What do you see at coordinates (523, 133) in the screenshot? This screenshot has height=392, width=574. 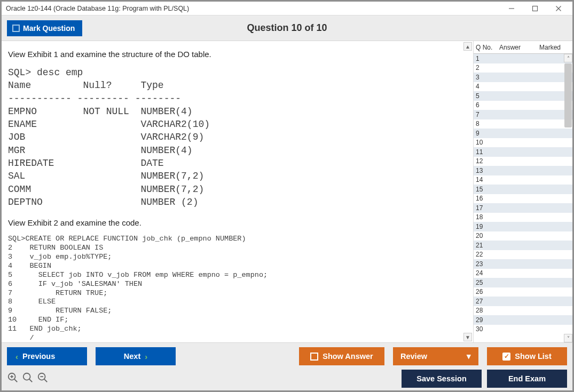 I see `list-item: 9` at bounding box center [523, 133].